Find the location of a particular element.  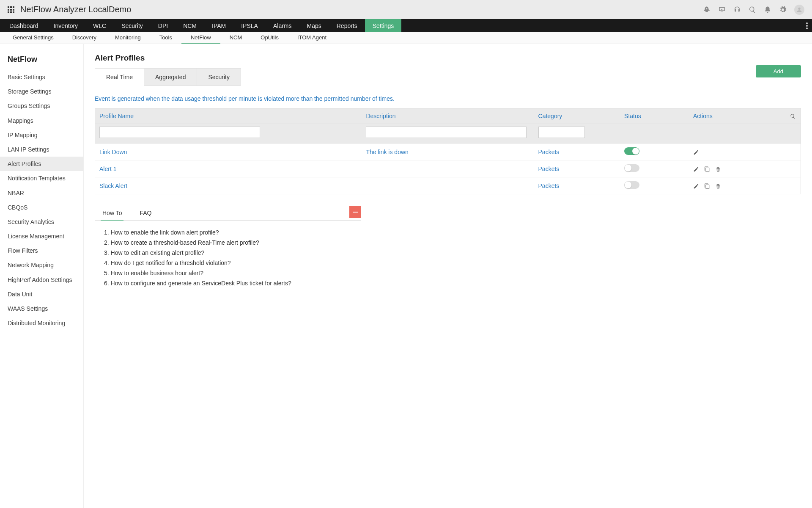

mainnav-item-ipam: IPAM is located at coordinates (219, 25).